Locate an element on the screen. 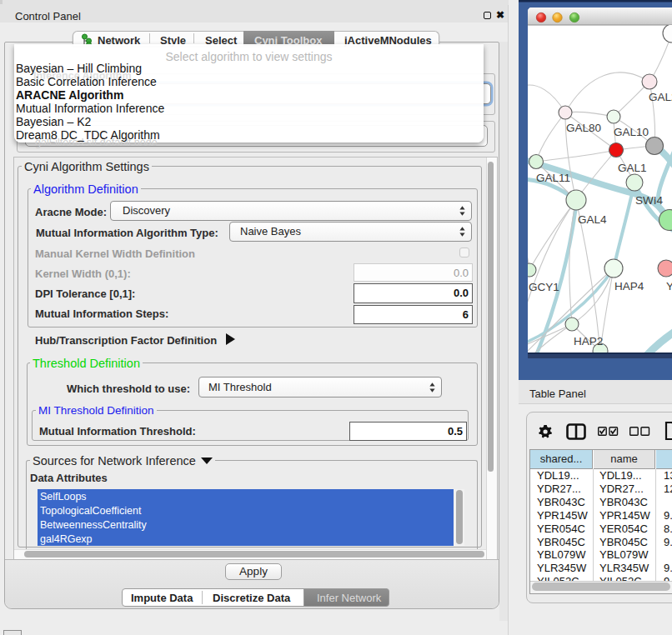 This screenshot has width=672, height=635. svg-text: GAL80 is located at coordinates (584, 128).